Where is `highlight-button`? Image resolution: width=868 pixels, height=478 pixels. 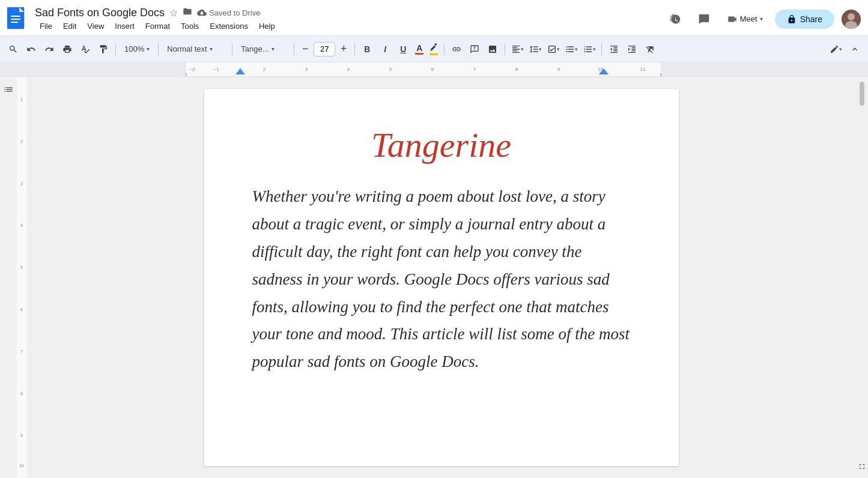 highlight-button is located at coordinates (434, 49).